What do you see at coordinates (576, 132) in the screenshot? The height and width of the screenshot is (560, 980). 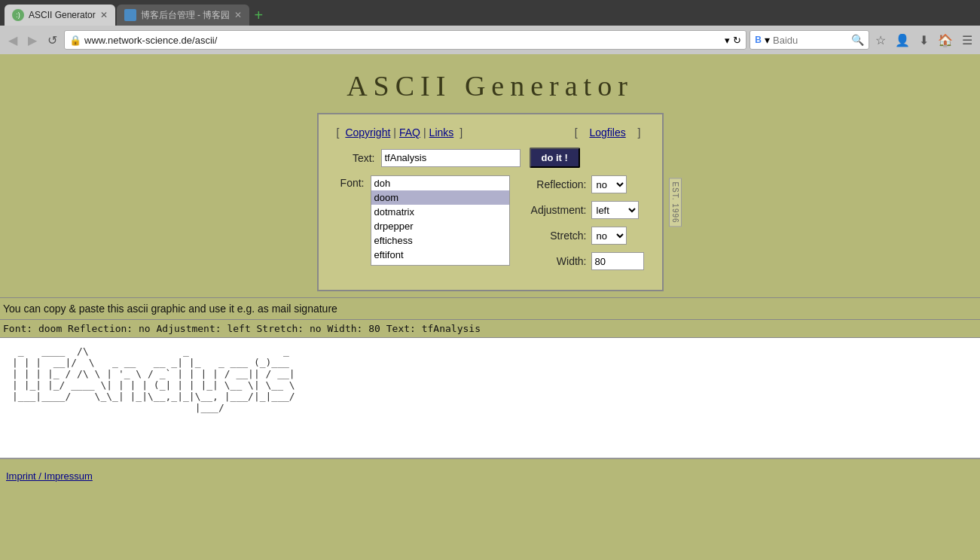 I see `left-bracket2: [` at bounding box center [576, 132].